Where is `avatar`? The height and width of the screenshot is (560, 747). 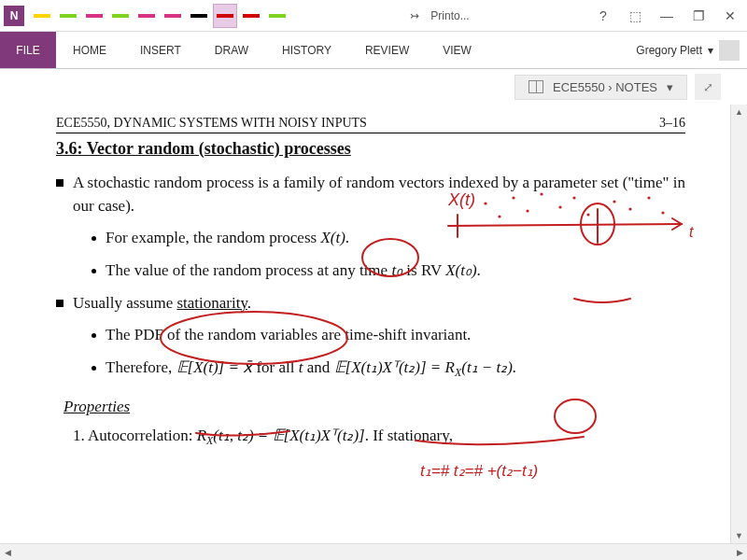 avatar is located at coordinates (729, 50).